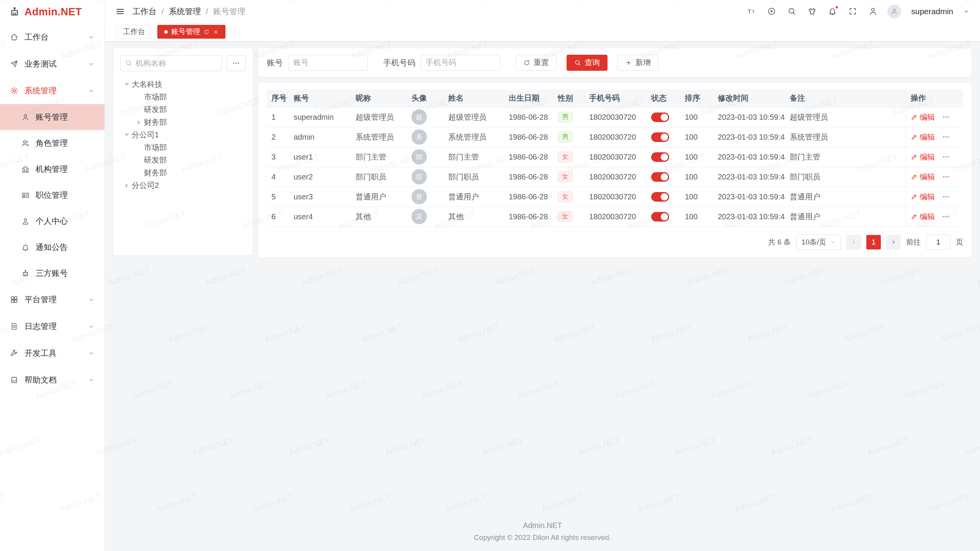 The image size is (980, 551). What do you see at coordinates (542, 11) in the screenshot?
I see `top-header: 工作台 / 系统管理 / 账号管理 TT superadmin` at bounding box center [542, 11].